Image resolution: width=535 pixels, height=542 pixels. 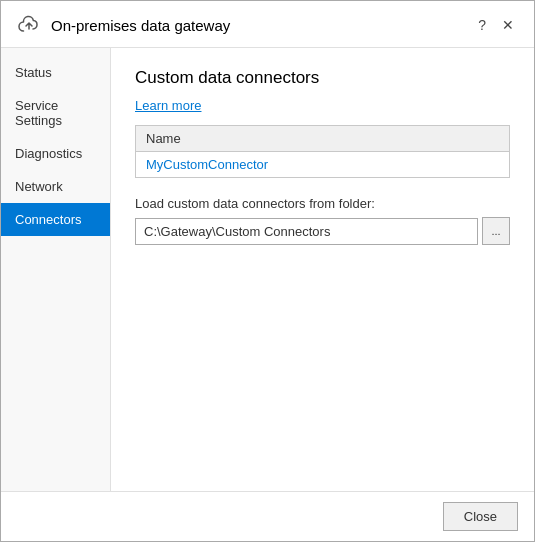 I want to click on sidebar-item-connectors: Connectors, so click(x=56, y=220).